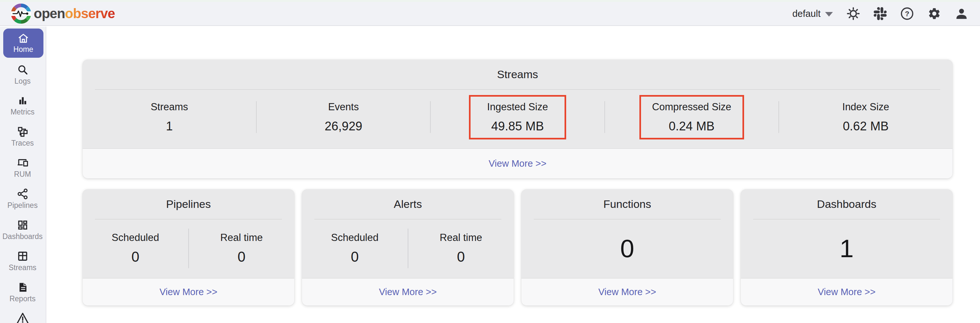 The image size is (980, 323). Describe the element at coordinates (169, 107) in the screenshot. I see `stat-label: Streams` at that location.